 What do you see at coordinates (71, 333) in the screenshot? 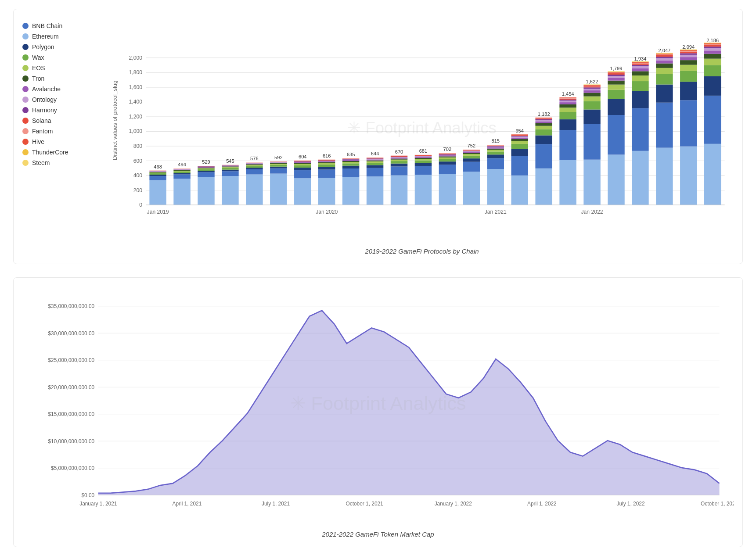
I see `svg-text: $30,000,000,000.00` at bounding box center [71, 333].